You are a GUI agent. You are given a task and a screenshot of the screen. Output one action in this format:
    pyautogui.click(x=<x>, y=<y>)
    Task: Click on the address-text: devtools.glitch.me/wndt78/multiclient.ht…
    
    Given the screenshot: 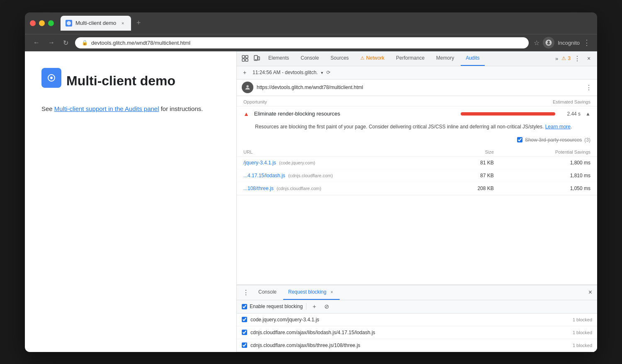 What is the action you would take?
    pyautogui.click(x=141, y=43)
    